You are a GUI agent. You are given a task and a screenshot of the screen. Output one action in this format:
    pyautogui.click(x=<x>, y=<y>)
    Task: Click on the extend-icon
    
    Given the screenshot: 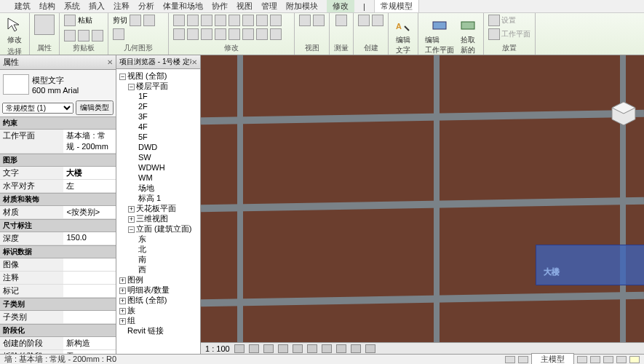 What is the action you would take?
    pyautogui.click(x=248, y=34)
    